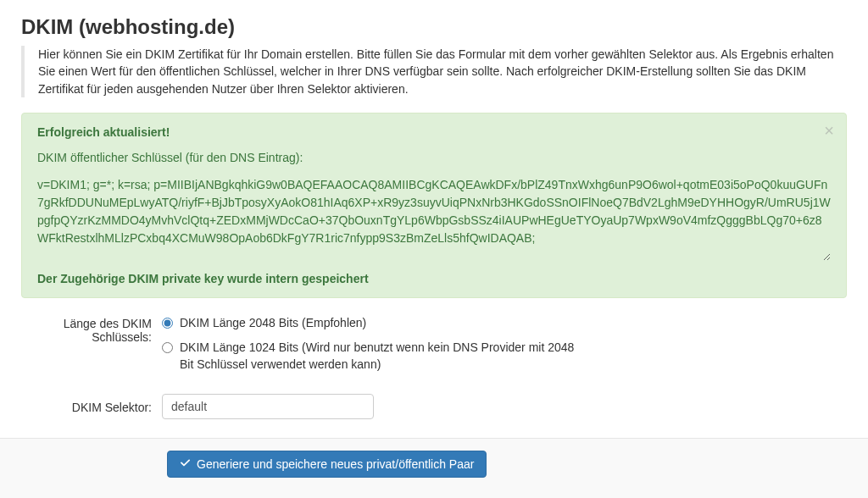 Image resolution: width=868 pixels, height=498 pixels. I want to click on key-length-1024-option: DKIM Länge 1024 Bits (Wird nur benutzt w…, so click(504, 356).